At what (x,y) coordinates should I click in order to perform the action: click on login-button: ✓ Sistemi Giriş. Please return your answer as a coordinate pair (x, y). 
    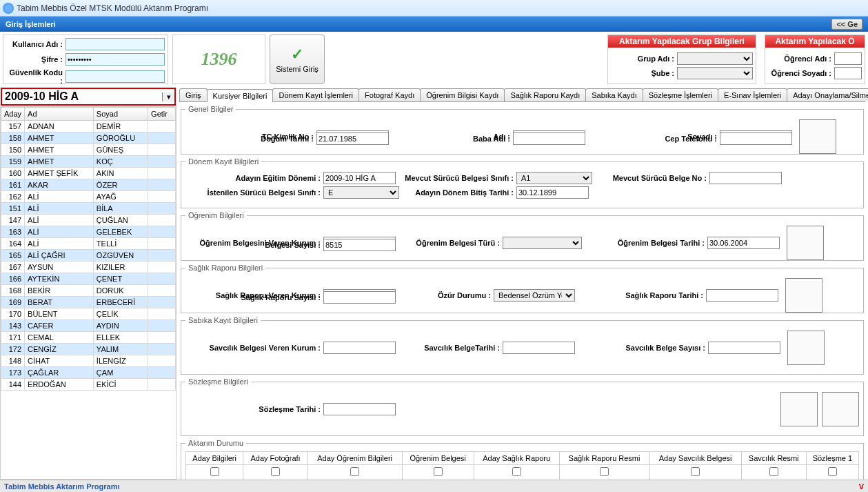
    Looking at the image, I should click on (297, 59).